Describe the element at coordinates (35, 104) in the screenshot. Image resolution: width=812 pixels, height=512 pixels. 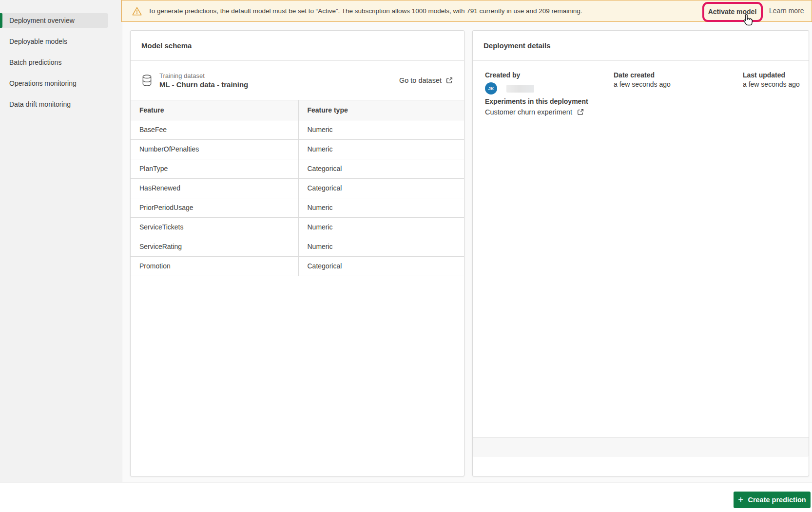
I see `sidebar-item-label: Data drift monitoring` at that location.